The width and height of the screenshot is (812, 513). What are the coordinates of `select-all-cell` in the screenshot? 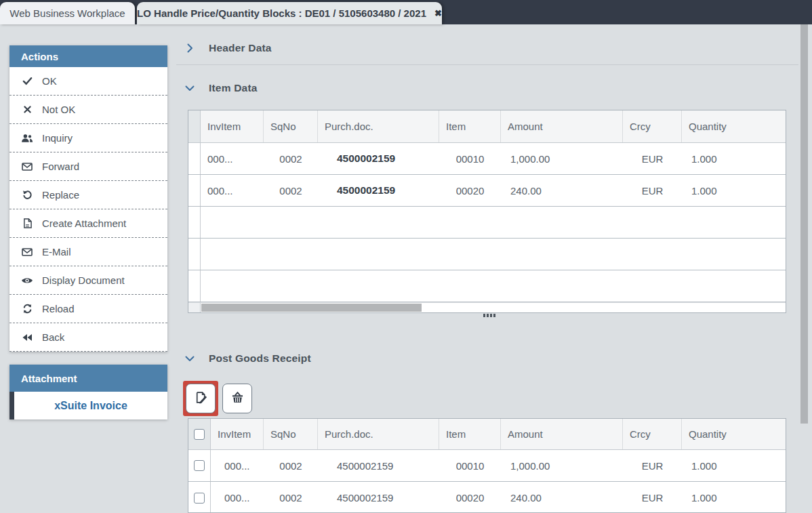 It's located at (199, 434).